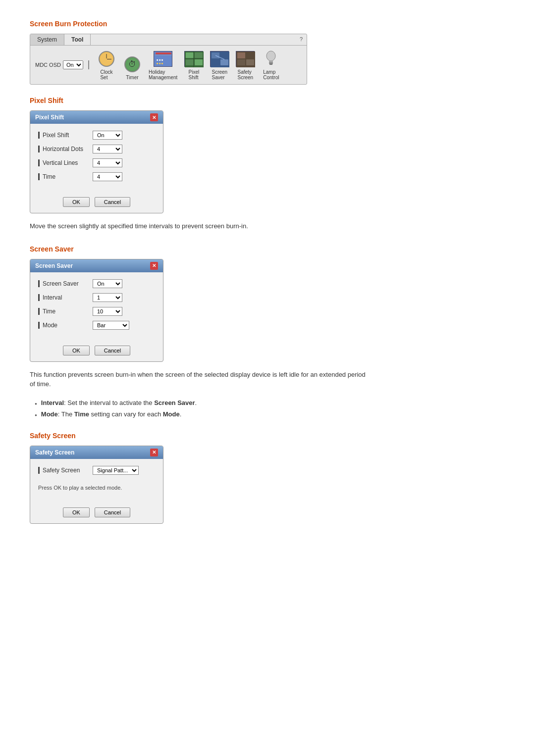 The image size is (535, 756). I want to click on screen-saver-select-1: OnOff, so click(107, 284).